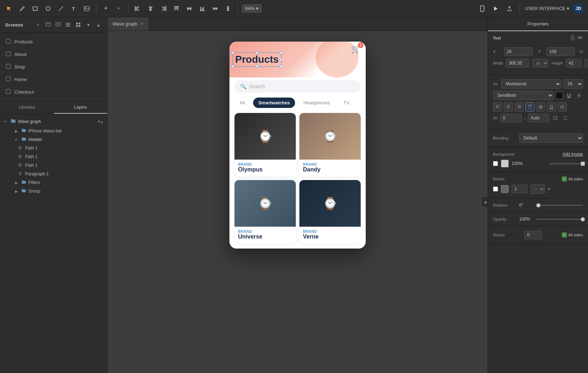 This screenshot has width=588, height=373. I want to click on align-left-text-button, so click(498, 107).